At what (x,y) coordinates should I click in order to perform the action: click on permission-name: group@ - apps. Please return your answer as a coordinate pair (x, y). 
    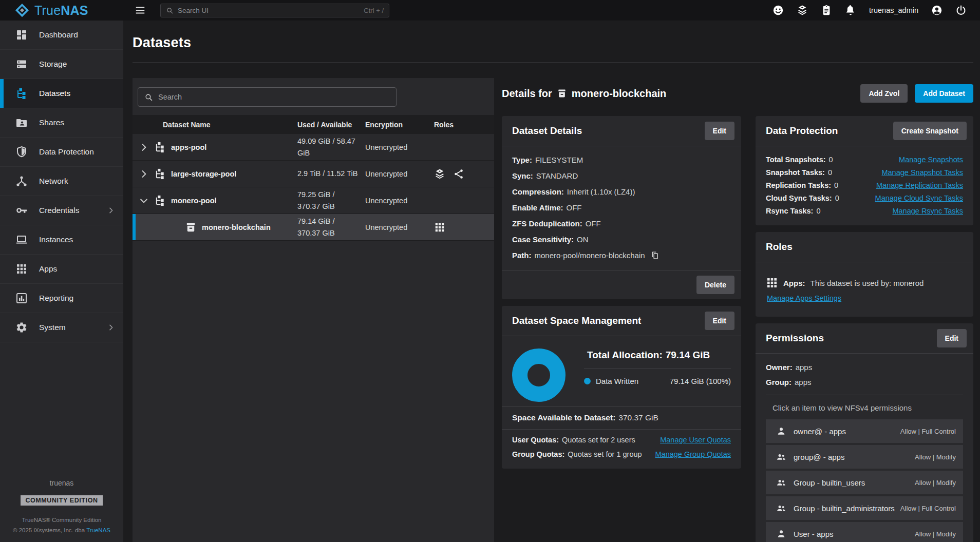
    Looking at the image, I should click on (819, 457).